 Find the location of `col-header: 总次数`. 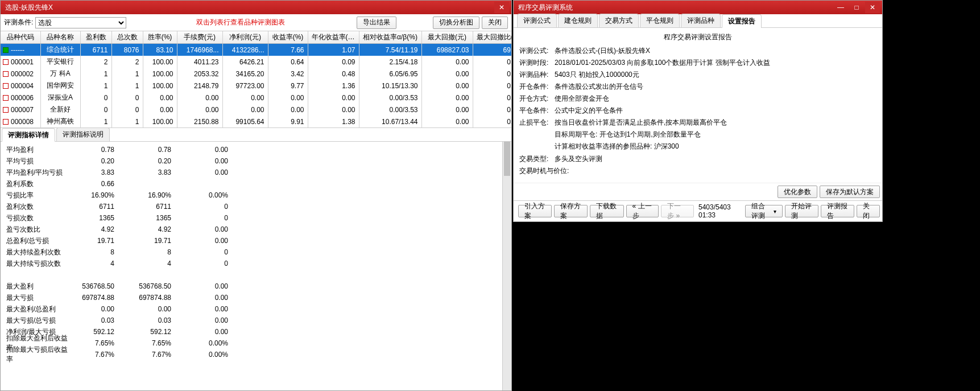

col-header: 总次数 is located at coordinates (127, 38).